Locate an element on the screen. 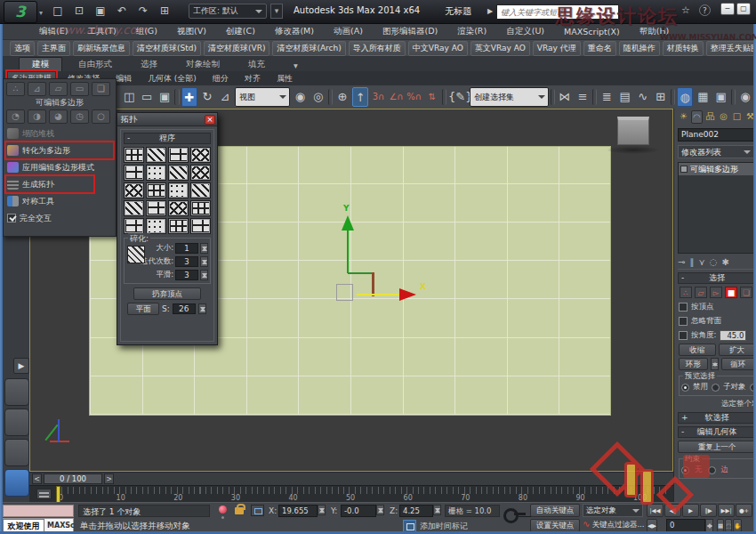 Image resolution: width=756 pixels, height=534 pixels. menu-item-9: 自定义(U) is located at coordinates (525, 32).